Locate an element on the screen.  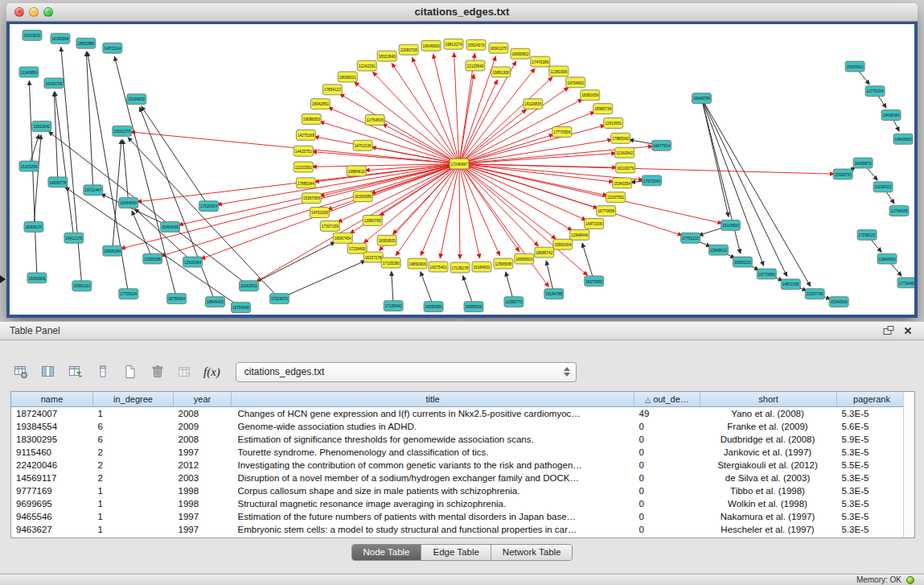
graph-node: 16755664 is located at coordinates (177, 299).